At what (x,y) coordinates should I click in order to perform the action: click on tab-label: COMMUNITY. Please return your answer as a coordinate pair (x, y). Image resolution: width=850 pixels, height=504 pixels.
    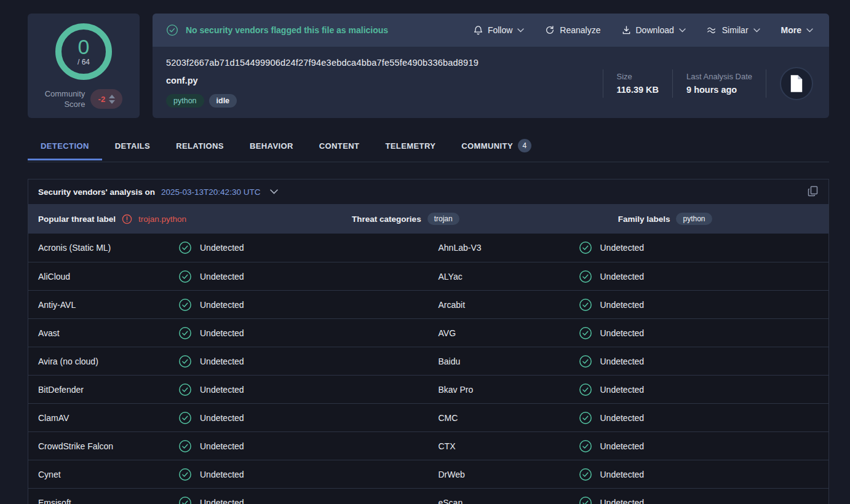
    Looking at the image, I should click on (487, 146).